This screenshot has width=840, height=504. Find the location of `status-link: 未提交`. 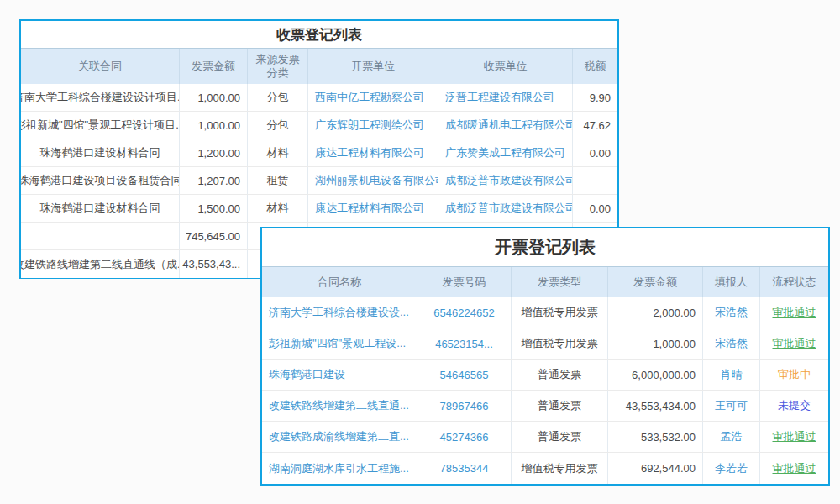

status-link: 未提交 is located at coordinates (795, 406).